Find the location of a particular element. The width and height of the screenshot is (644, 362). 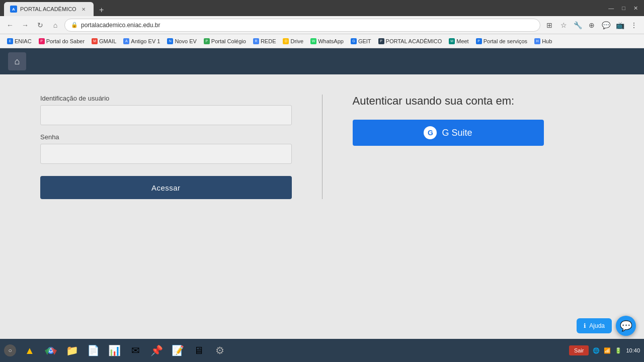

bookmark-meet: M Meet is located at coordinates (459, 41).